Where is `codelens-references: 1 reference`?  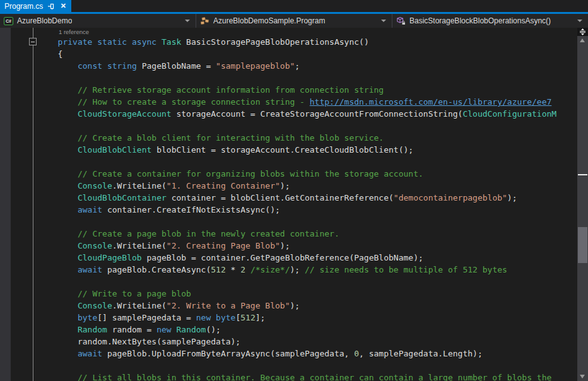 codelens-references: 1 reference is located at coordinates (74, 32).